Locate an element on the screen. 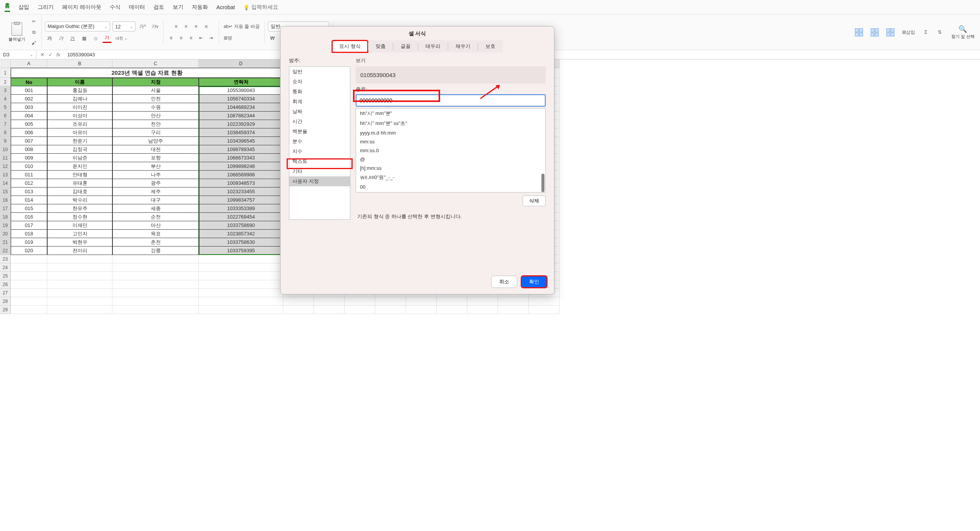 The image size is (980, 531). cell: 이름 is located at coordinates (80, 82).